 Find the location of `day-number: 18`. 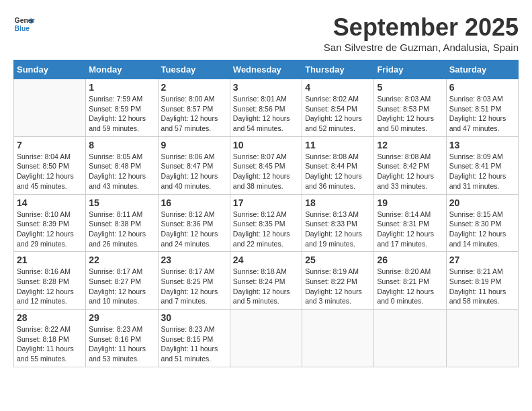

day-number: 18 is located at coordinates (338, 203).